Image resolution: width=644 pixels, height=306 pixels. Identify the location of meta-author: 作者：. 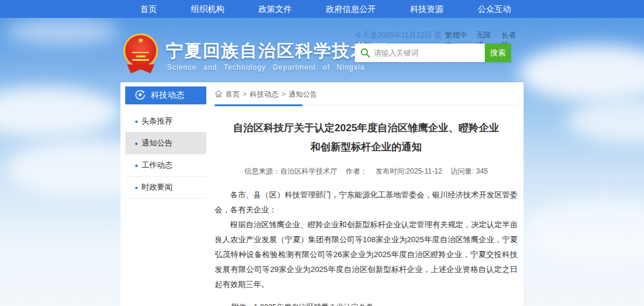
(357, 171).